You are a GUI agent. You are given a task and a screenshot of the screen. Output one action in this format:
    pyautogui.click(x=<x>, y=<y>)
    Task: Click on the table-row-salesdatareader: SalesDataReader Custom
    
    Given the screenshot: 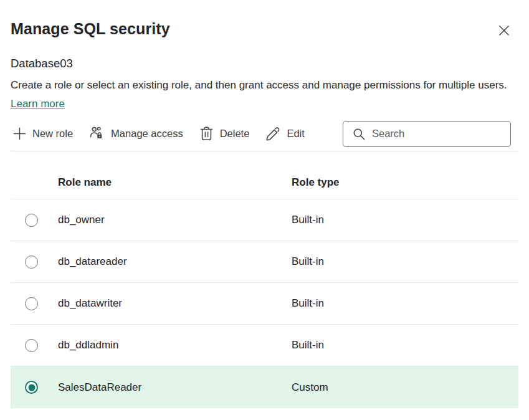 What is the action you would take?
    pyautogui.click(x=264, y=388)
    